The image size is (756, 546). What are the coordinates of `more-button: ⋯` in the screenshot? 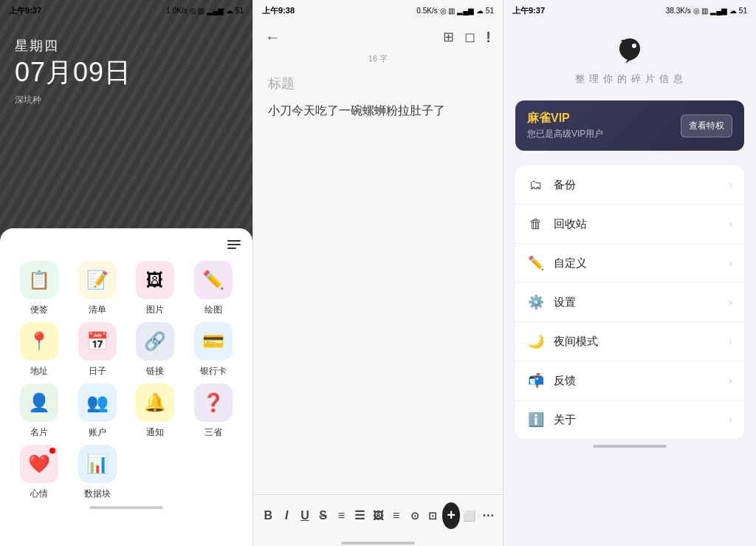 It's located at (487, 516).